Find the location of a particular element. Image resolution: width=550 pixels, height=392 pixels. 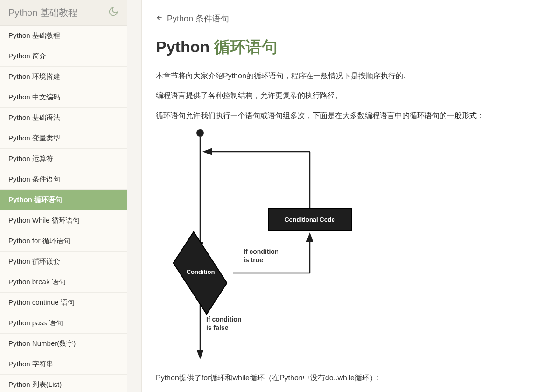

sidebar-item: Python 循环嵌套 is located at coordinates (63, 262).